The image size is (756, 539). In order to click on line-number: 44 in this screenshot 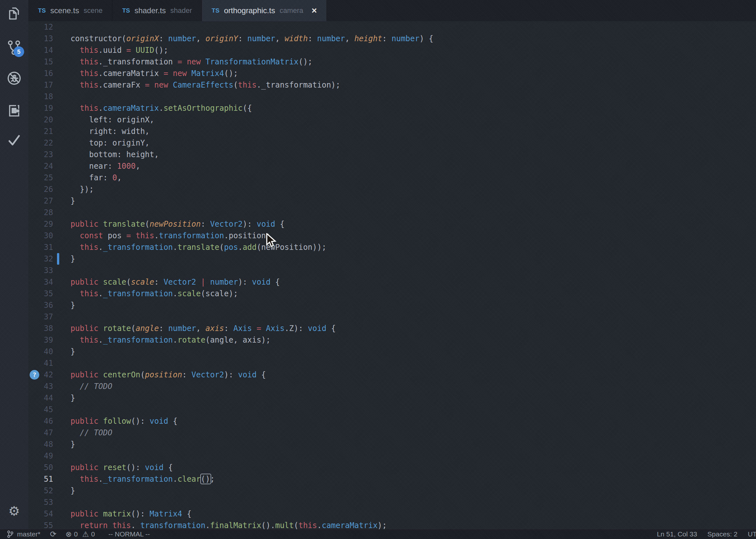, I will do `click(40, 398)`.